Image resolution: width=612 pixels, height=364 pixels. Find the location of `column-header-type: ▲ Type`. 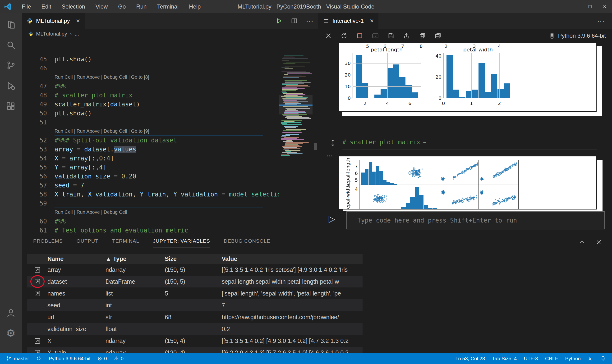

column-header-type: ▲ Type is located at coordinates (135, 259).